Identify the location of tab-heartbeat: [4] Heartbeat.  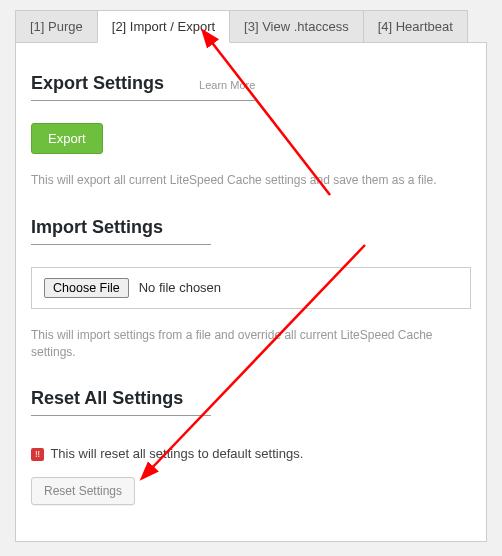
(416, 26).